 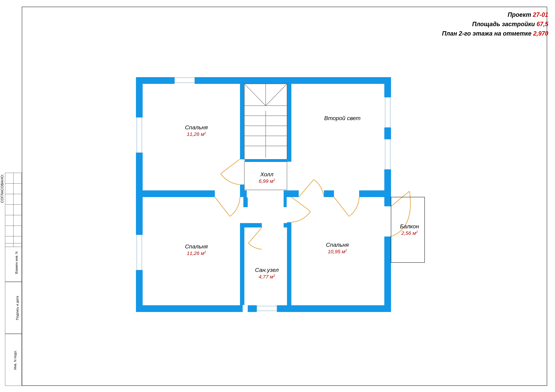 I want to click on staircase, so click(x=266, y=122).